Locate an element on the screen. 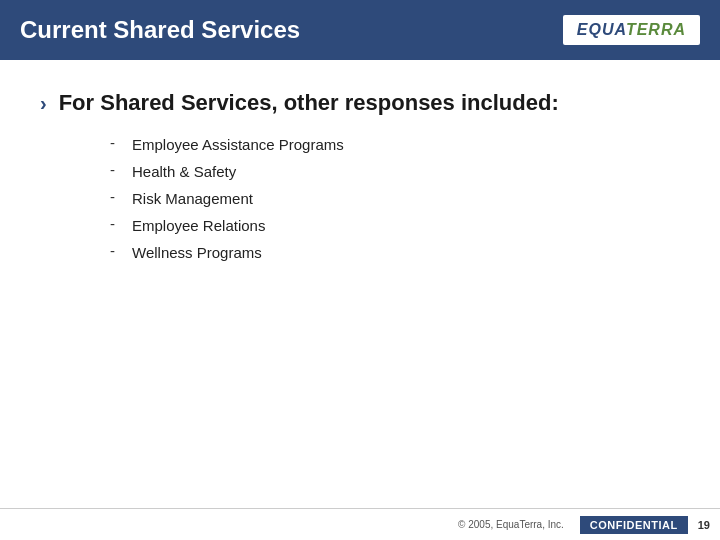 Image resolution: width=720 pixels, height=540 pixels. list-item-text: Risk Management is located at coordinates (192, 198).